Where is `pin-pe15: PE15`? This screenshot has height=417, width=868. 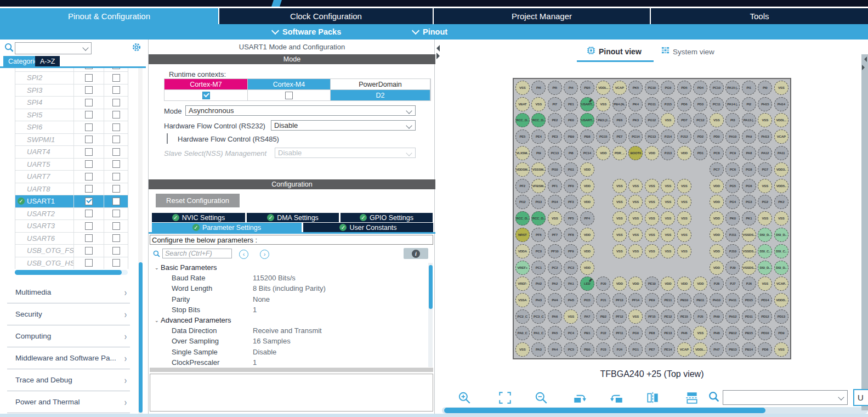 pin-pe15: PE15 is located at coordinates (684, 317).